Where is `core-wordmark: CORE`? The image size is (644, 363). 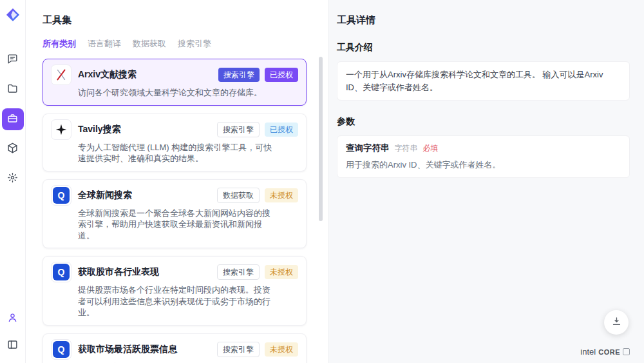 core-wordmark: CORE is located at coordinates (609, 352).